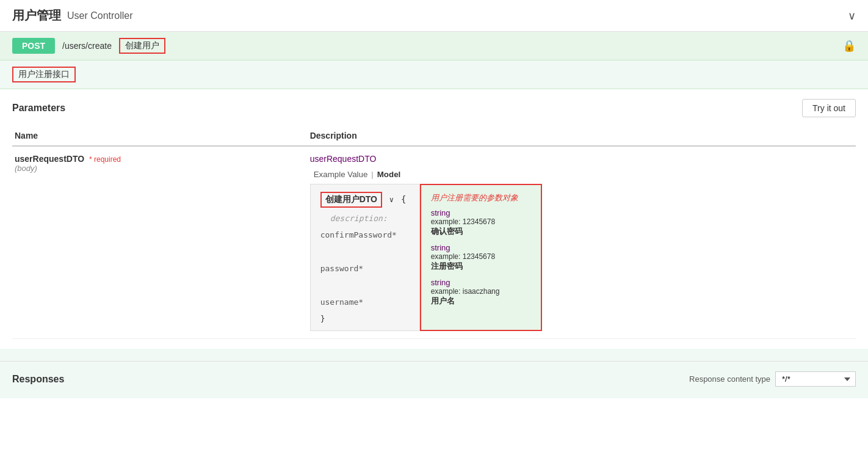  Describe the element at coordinates (481, 282) in the screenshot. I see `field-type-username: string` at that location.